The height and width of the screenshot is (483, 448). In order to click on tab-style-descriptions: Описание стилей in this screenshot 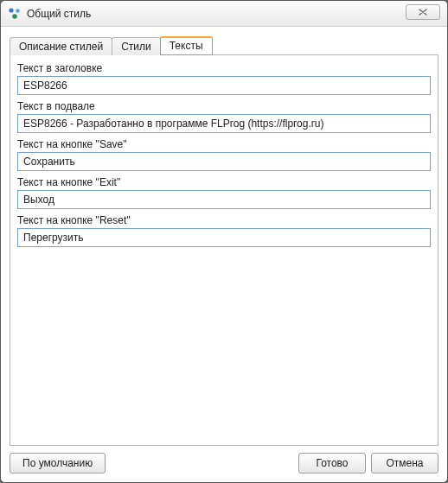, I will do `click(61, 47)`.